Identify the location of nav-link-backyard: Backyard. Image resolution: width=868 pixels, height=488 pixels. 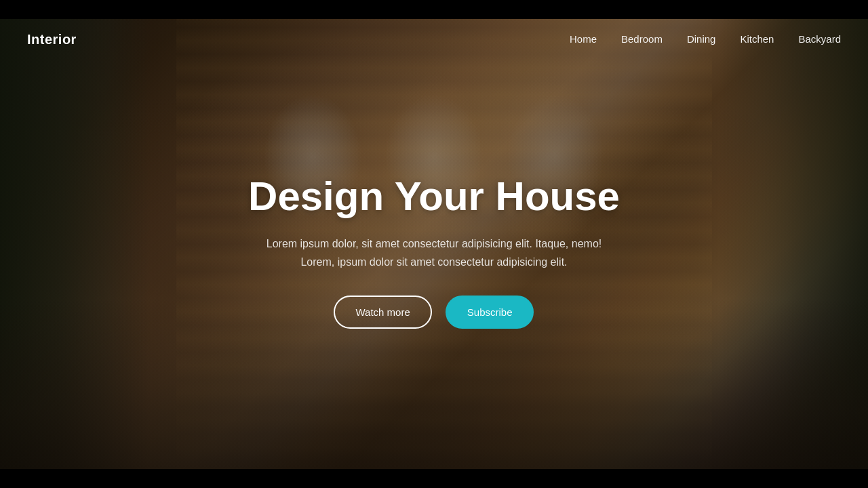
(819, 39).